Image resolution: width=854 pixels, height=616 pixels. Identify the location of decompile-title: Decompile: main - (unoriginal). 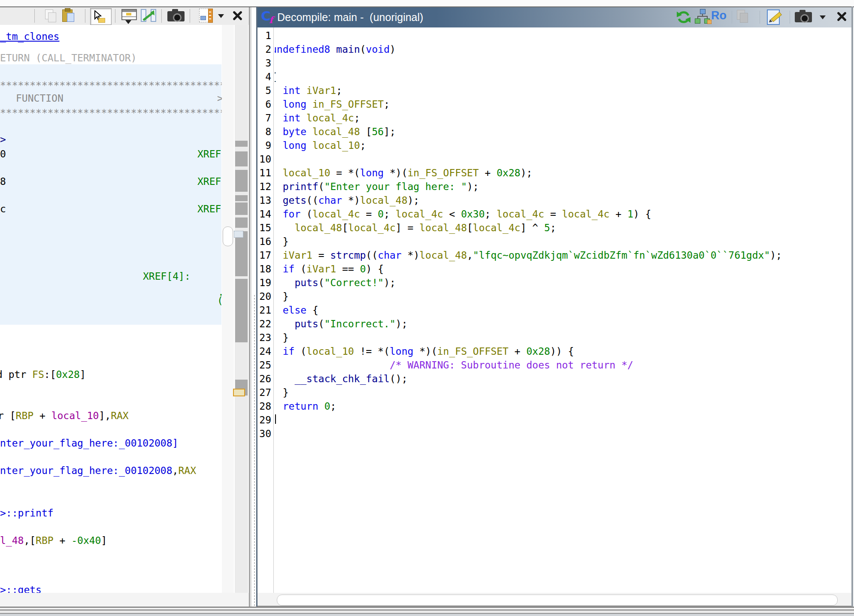
(350, 17).